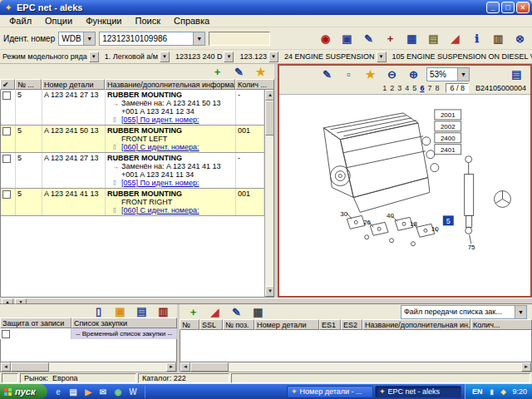 Image resolution: width=532 pixels, height=399 pixels. What do you see at coordinates (352, 324) in the screenshot?
I see `order-col-5: ES2` at bounding box center [352, 324].